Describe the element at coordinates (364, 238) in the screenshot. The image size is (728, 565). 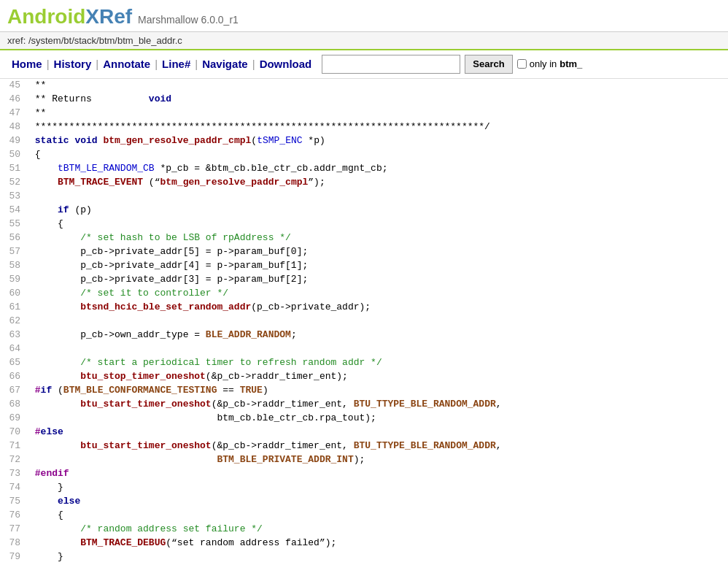
I see `table-row: 56 /* set hash to be LSB of rpAddress */` at that location.